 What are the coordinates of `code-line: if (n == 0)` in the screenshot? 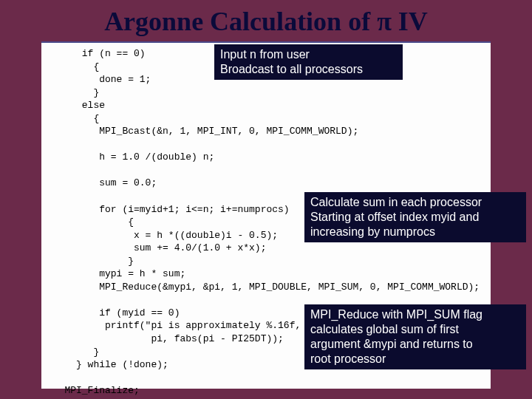 It's located at (96, 53).